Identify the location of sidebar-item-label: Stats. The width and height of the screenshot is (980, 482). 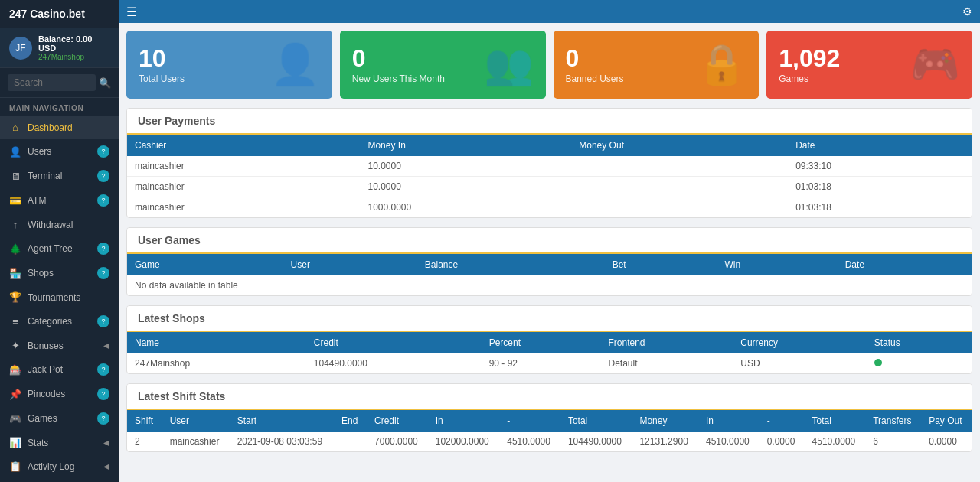
(66, 443).